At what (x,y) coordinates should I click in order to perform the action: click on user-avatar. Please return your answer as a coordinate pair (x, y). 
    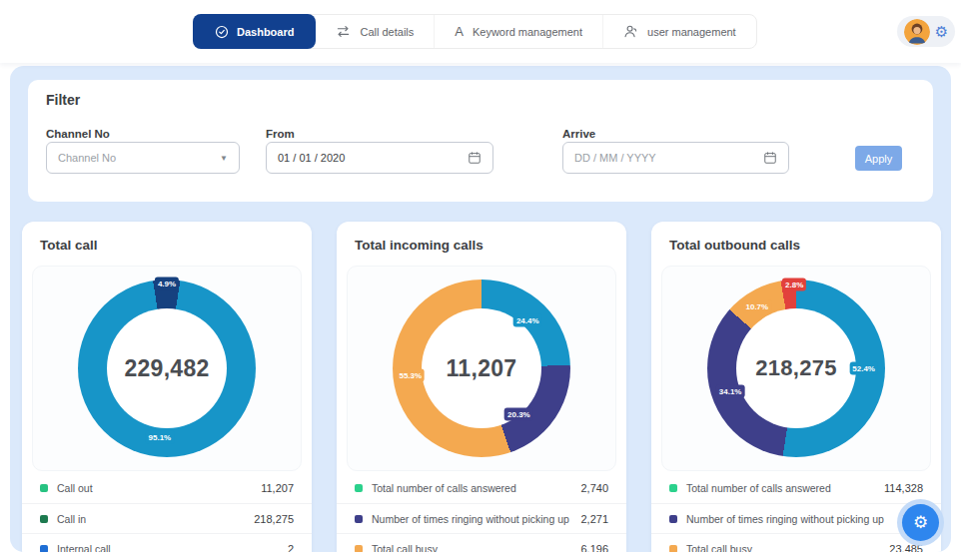
    Looking at the image, I should click on (917, 32).